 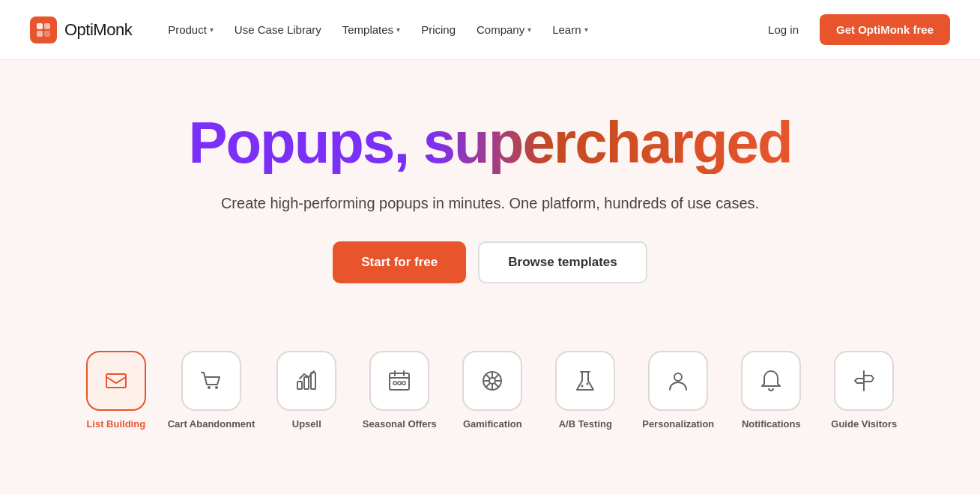 What do you see at coordinates (211, 381) in the screenshot?
I see `cart-icon` at bounding box center [211, 381].